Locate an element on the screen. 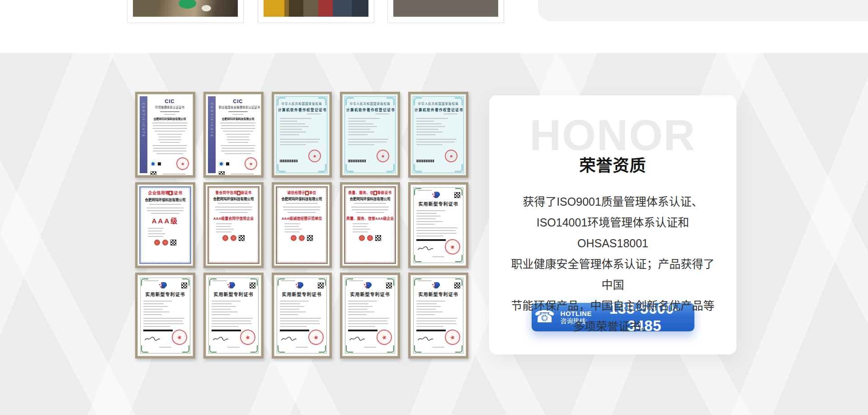 The width and height of the screenshot is (868, 415). honor-description-line: 多项荣誉证书。 is located at coordinates (613, 326).